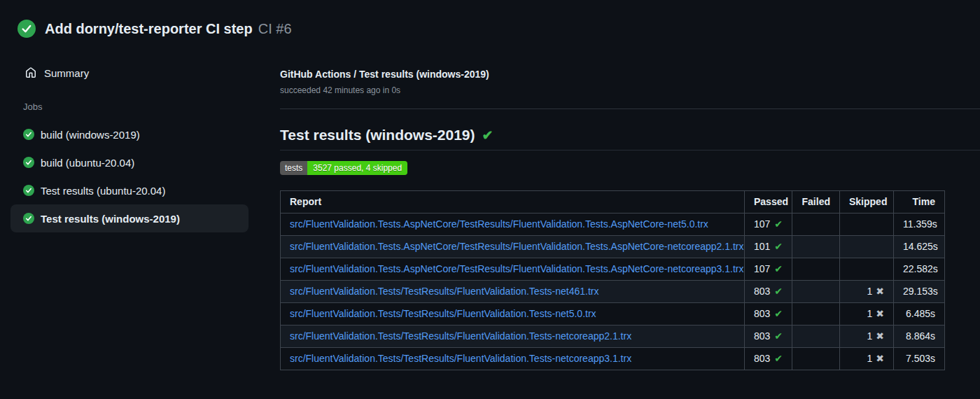 This screenshot has height=399, width=980. What do you see at coordinates (130, 218) in the screenshot?
I see `sidebar-job-item-4: Test results (windows-2019)` at bounding box center [130, 218].